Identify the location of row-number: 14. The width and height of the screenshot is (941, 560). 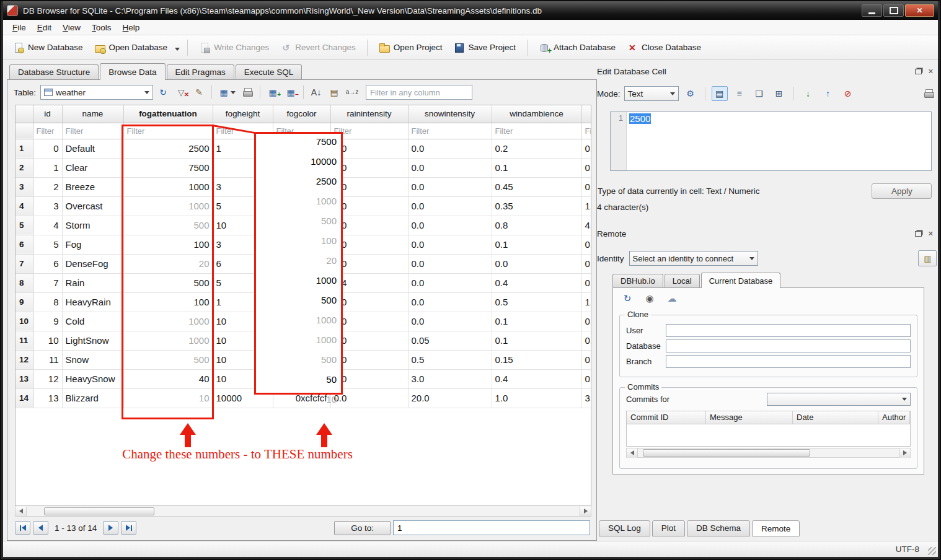
(24, 398).